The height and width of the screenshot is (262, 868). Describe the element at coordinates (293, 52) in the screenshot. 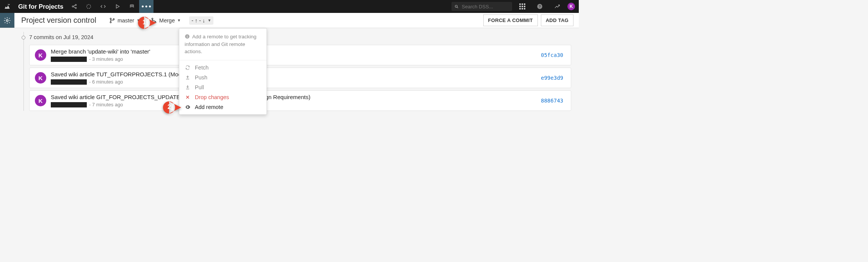

I see `commit-message: Merge branch 'update-wiki' into 'master'` at that location.